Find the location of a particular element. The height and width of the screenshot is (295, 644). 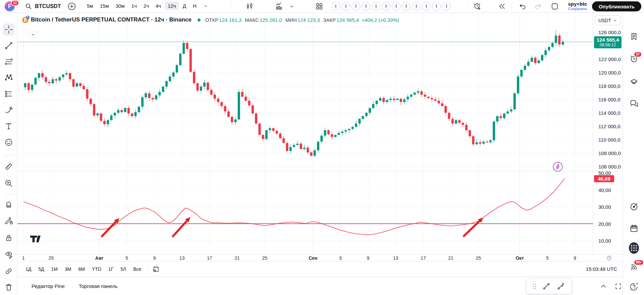

add-compare-icon is located at coordinates (72, 6).